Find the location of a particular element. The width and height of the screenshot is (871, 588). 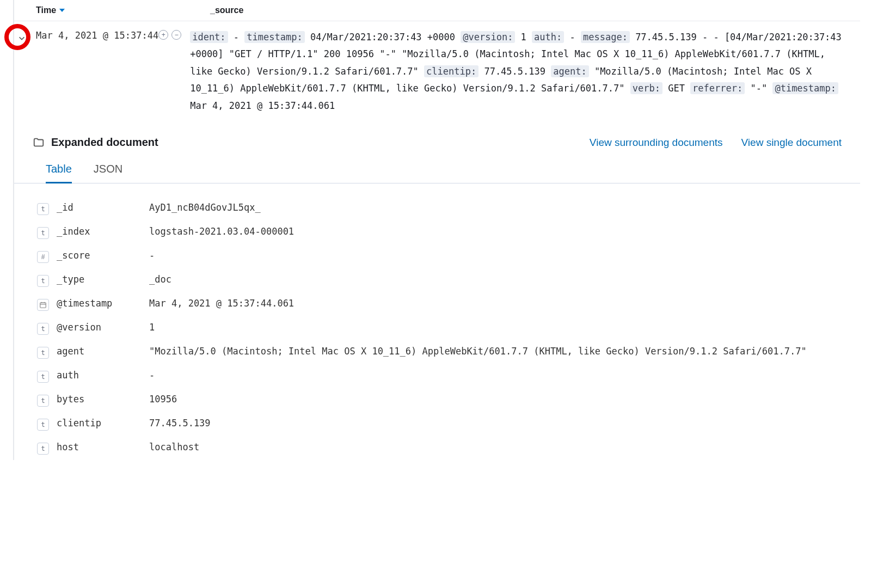

field-row: t_idAyD1_ncB04dGovJL5qx_ is located at coordinates (439, 209).